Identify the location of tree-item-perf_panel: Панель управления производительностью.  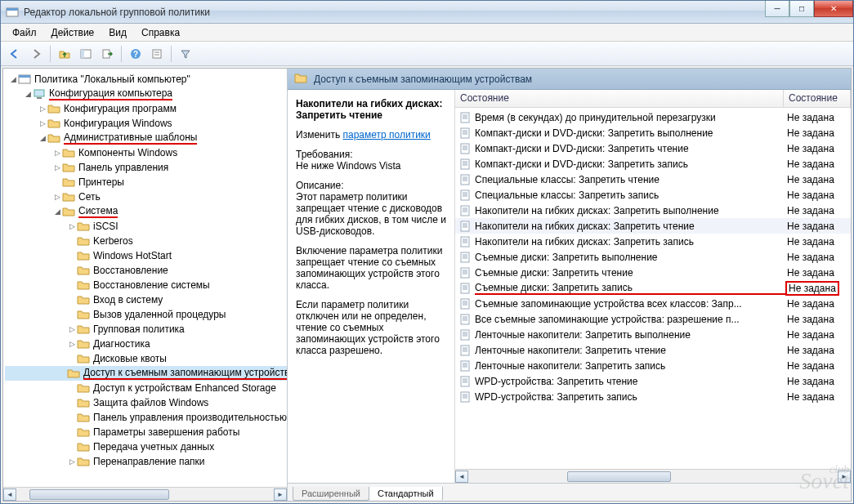
(145, 417).